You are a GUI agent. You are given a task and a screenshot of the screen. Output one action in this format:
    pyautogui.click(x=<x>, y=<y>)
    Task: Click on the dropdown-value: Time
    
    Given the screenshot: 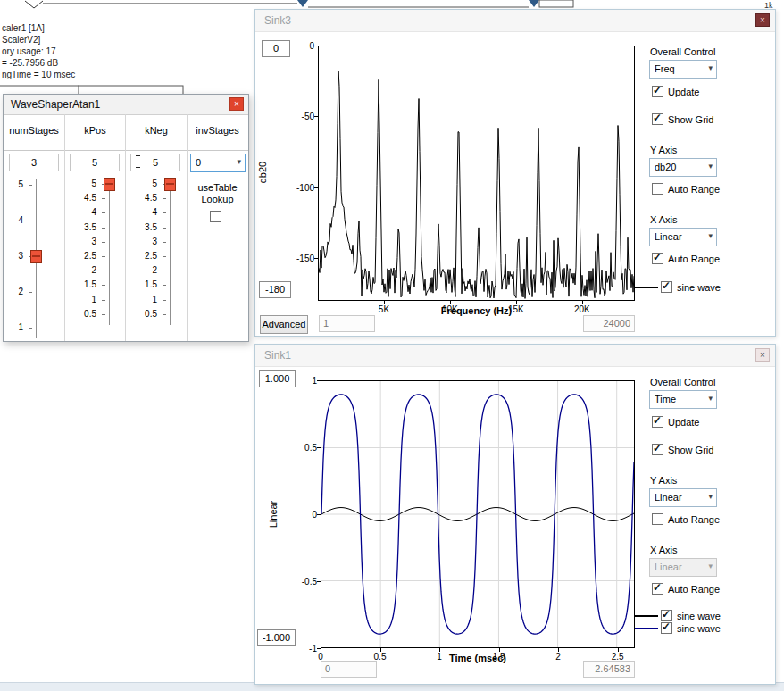 What is the action you would take?
    pyautogui.click(x=665, y=399)
    